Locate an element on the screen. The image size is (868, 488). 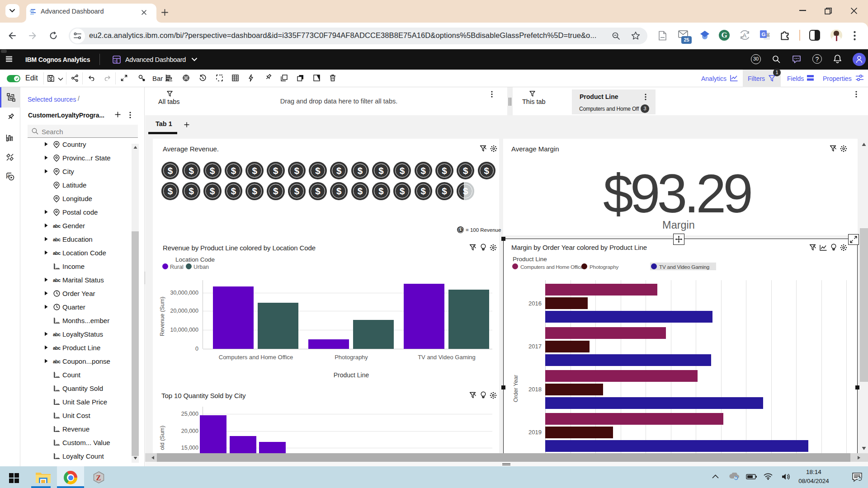
svg-text: Z is located at coordinates (99, 478).